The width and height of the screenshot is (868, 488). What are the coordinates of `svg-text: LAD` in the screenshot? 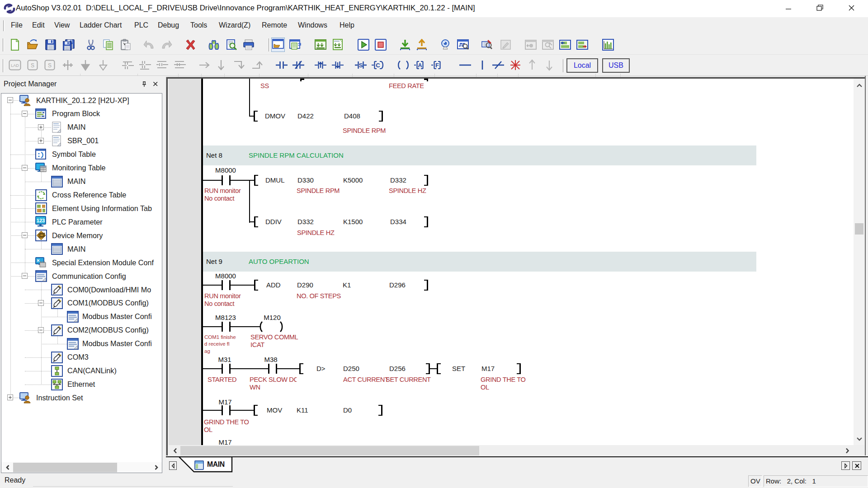 It's located at (15, 66).